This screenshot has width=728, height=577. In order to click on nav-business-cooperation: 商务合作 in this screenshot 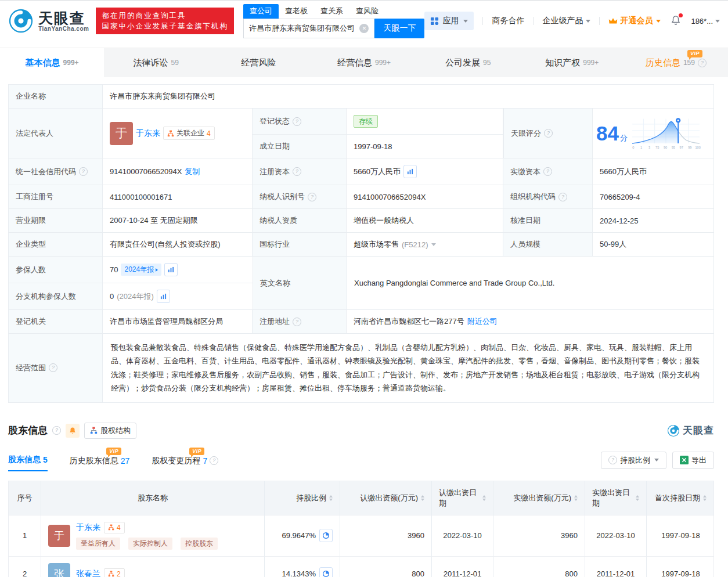, I will do `click(508, 21)`.